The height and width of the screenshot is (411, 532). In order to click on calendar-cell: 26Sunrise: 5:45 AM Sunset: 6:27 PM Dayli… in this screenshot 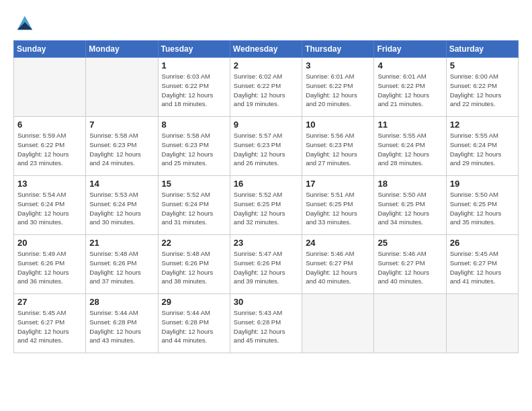, I will do `click(482, 265)`.